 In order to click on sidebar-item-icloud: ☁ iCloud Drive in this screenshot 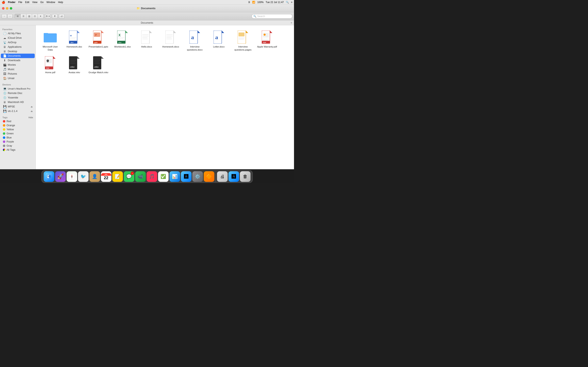, I will do `click(18, 38)`.